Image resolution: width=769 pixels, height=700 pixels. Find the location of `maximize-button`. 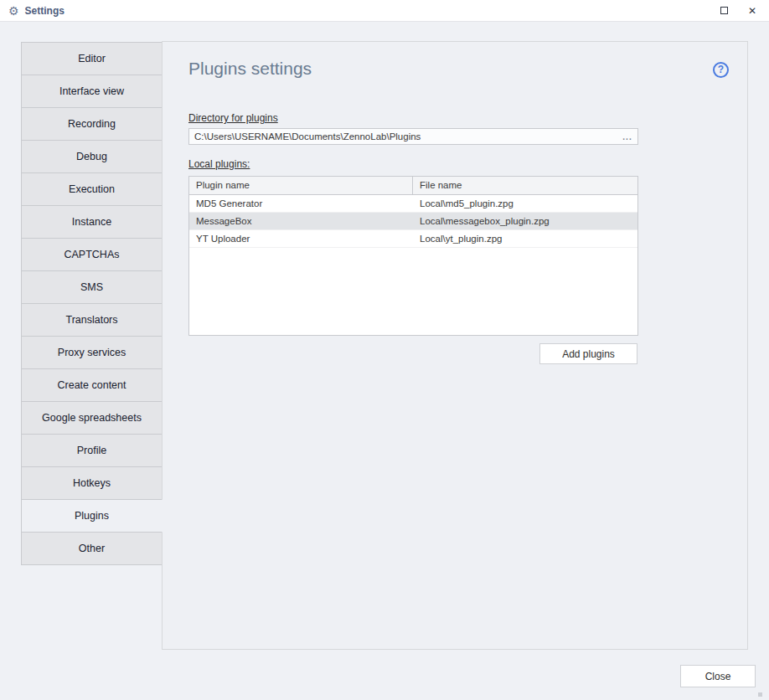

maximize-button is located at coordinates (724, 10).